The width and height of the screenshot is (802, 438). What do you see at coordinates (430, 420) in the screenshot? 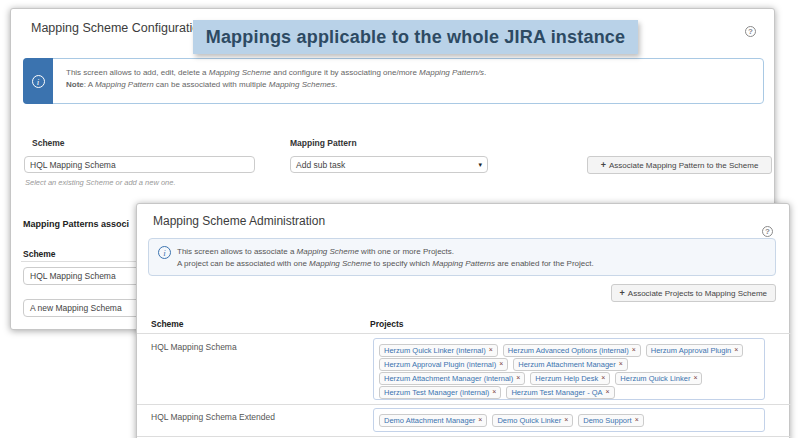
I see `project-tag-label: Demo Attachment Manager` at bounding box center [430, 420].